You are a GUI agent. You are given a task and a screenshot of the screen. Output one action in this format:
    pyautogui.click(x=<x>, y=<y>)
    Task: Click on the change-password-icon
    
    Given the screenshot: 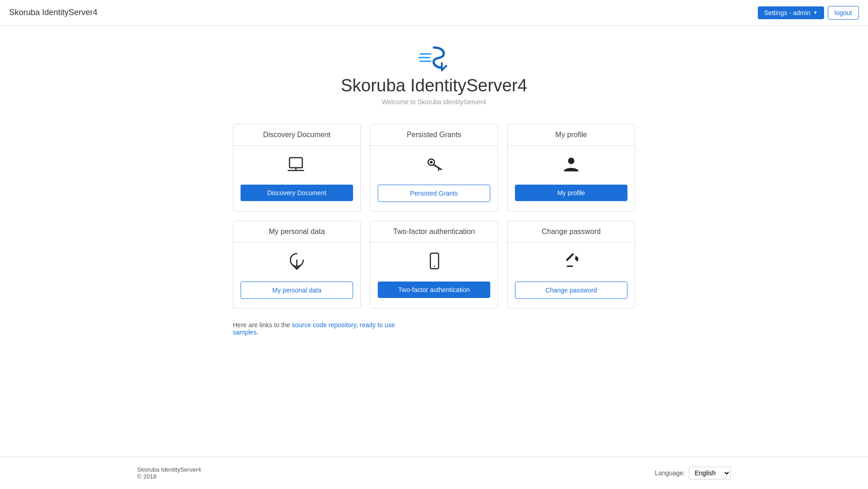 What is the action you would take?
    pyautogui.click(x=571, y=263)
    